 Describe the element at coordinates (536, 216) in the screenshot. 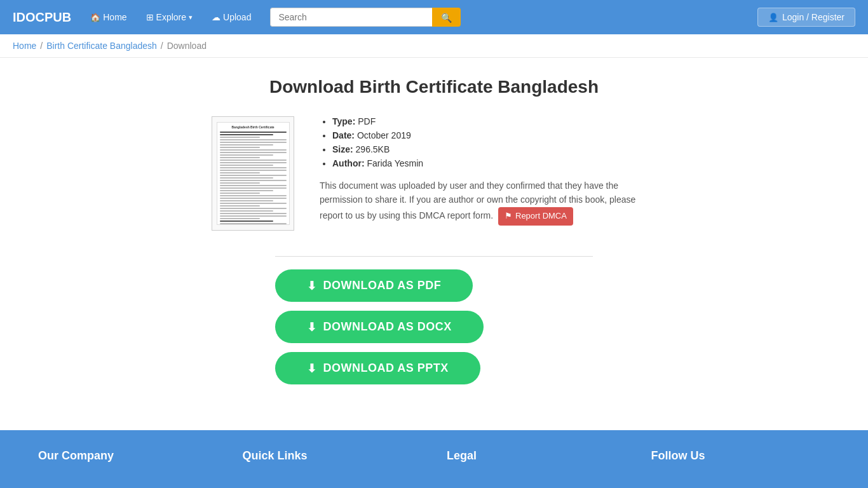

I see `report-dmca-button: Report DMCA` at that location.